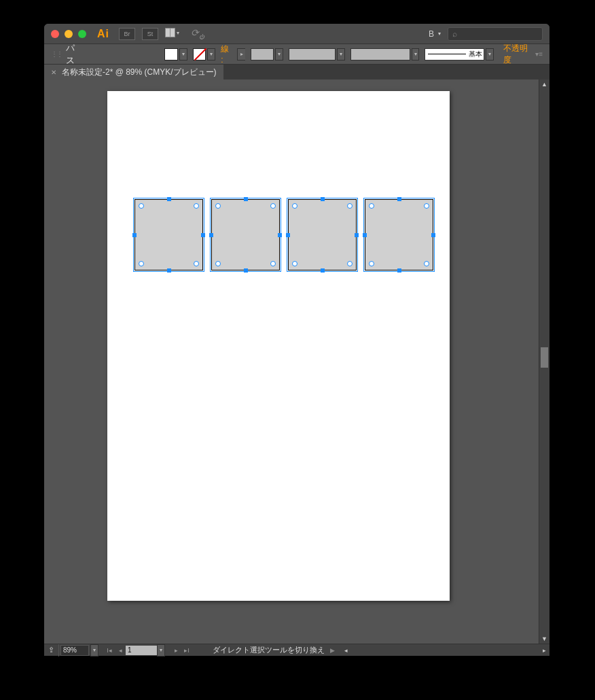 The image size is (595, 700). I want to click on artboard-dropdown: ▾, so click(161, 650).